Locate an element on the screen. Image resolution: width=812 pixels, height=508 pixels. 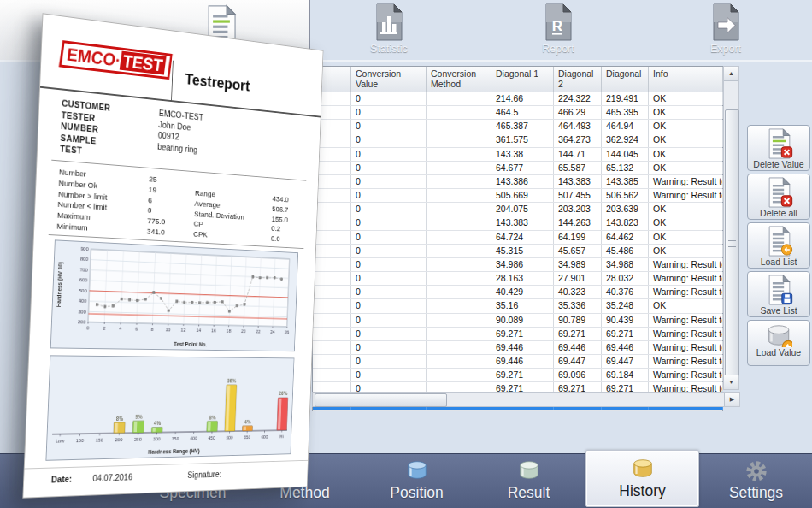
table-row: 0143.383144.263143.823OK is located at coordinates (518, 223).